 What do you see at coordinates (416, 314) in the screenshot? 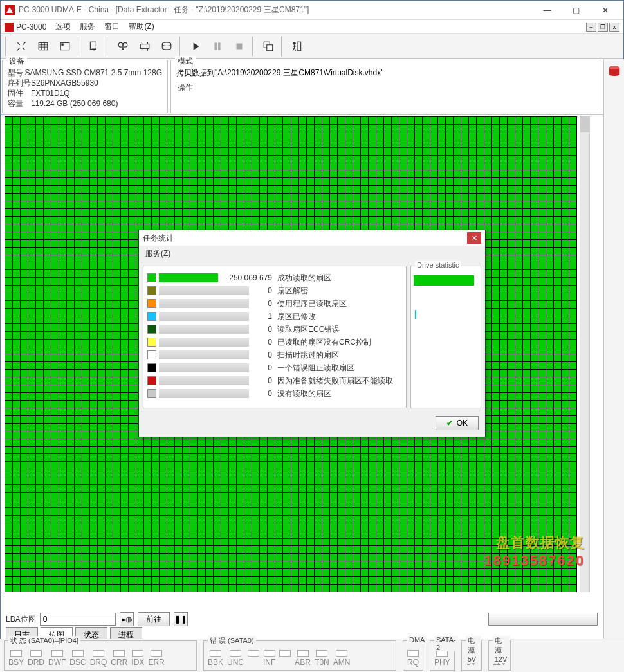
I see `drive-stat-tick` at bounding box center [416, 314].